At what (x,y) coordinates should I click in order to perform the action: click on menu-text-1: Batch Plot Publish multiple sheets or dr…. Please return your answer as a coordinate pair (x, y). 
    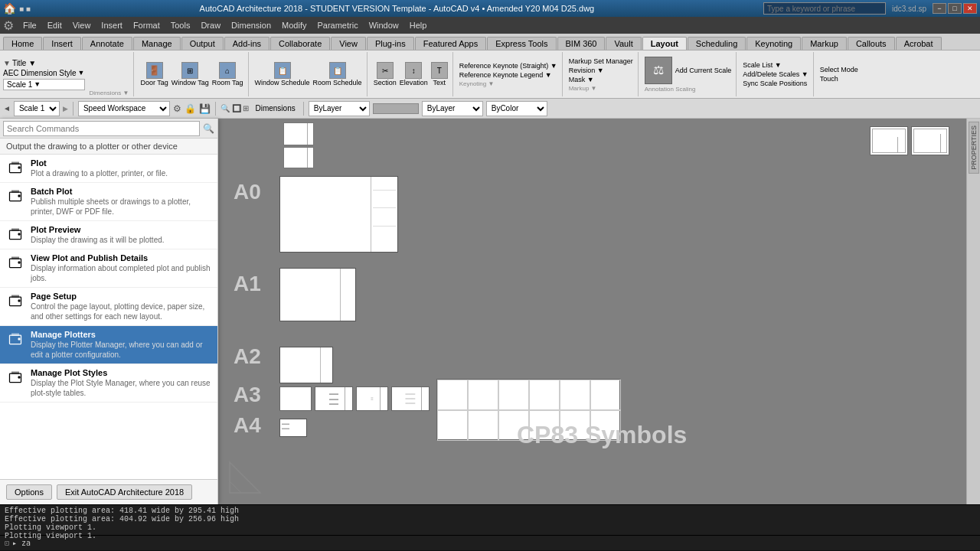
    Looking at the image, I should click on (121, 202).